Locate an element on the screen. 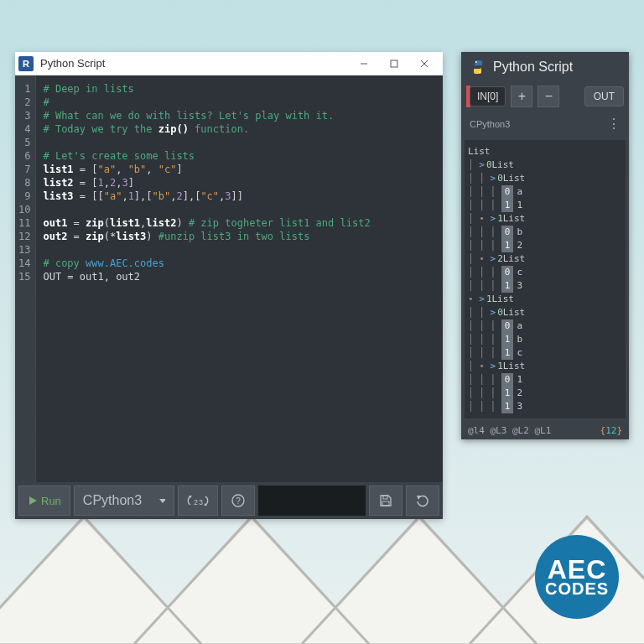 This screenshot has width=644, height=644. code-line: # Deep in lists is located at coordinates (240, 89).